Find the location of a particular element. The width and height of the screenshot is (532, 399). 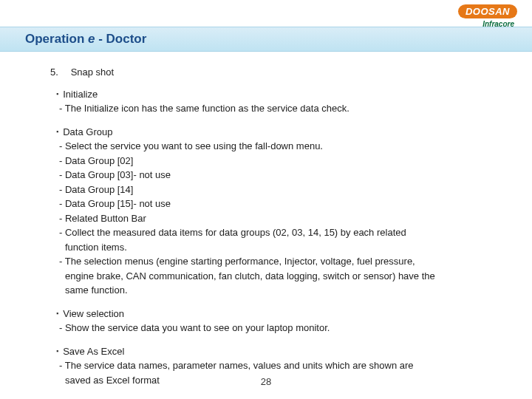

body-line: - Select the service you want to see usi… is located at coordinates (269, 146).